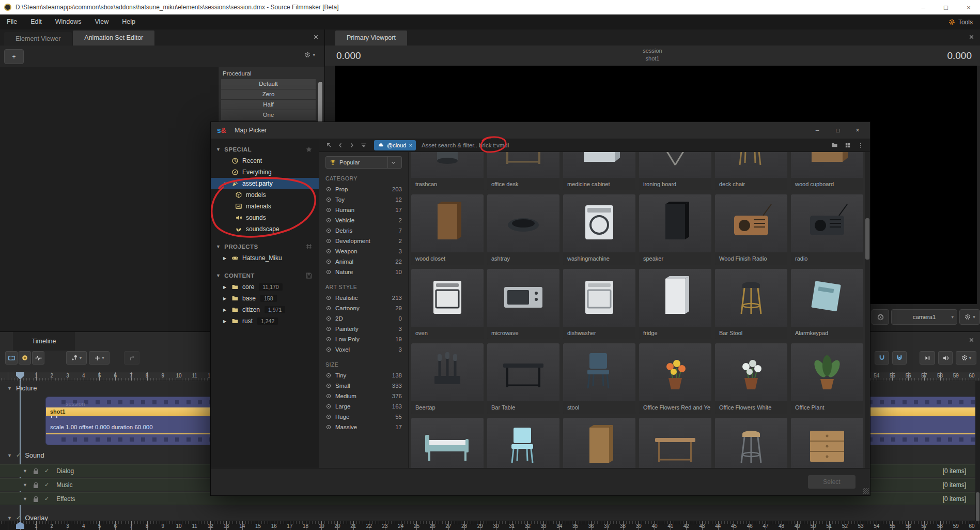 Image resolution: width=980 pixels, height=530 pixels. What do you see at coordinates (599, 171) in the screenshot?
I see `asset-medicine-cabinet: medicine cabinet` at bounding box center [599, 171].